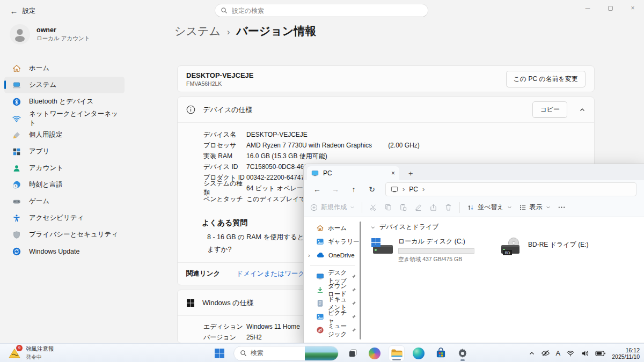 The height and width of the screenshot is (362, 644). What do you see at coordinates (489, 207) in the screenshot?
I see `sort-button: 並べ替え` at bounding box center [489, 207].